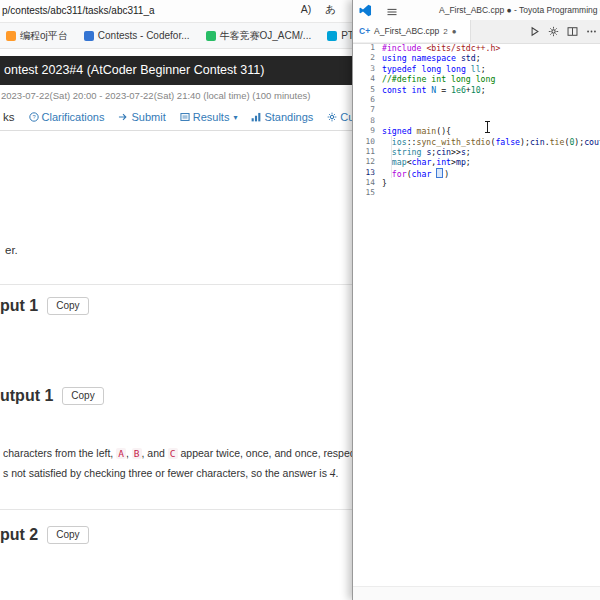 Image resolution: width=600 pixels, height=600 pixels. Describe the element at coordinates (256, 117) in the screenshot. I see `standings-icon` at that location.